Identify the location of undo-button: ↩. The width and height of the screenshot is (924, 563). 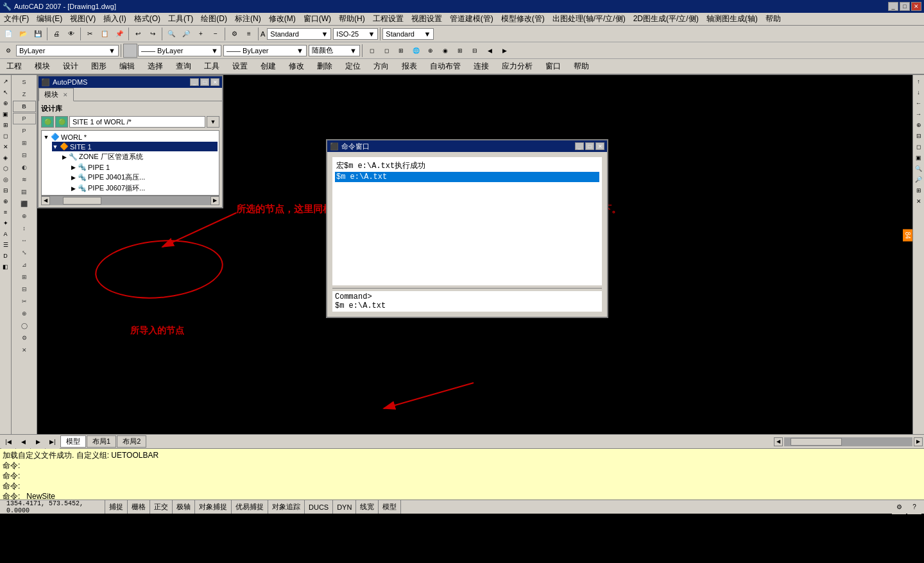
(138, 34).